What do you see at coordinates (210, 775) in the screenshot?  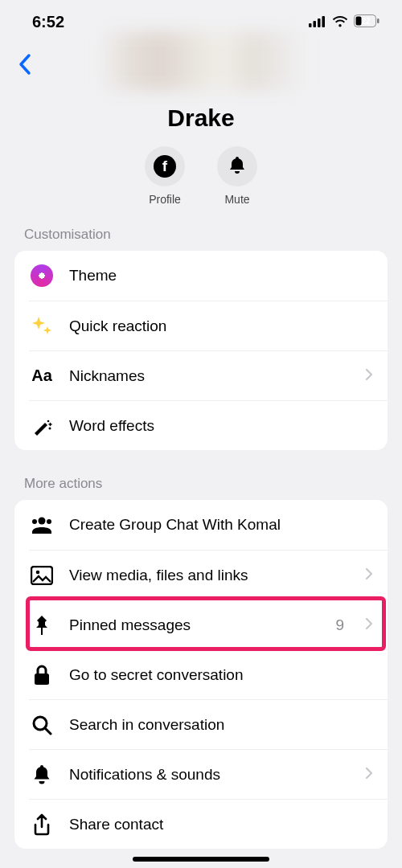 I see `row-notifications-label: Notifications & sounds` at bounding box center [210, 775].